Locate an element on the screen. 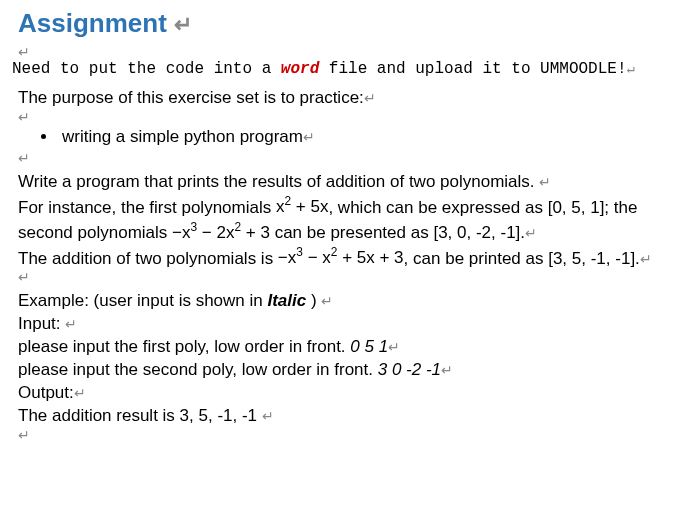 This screenshot has height=518, width=700. output-label: Output: is located at coordinates (46, 392).